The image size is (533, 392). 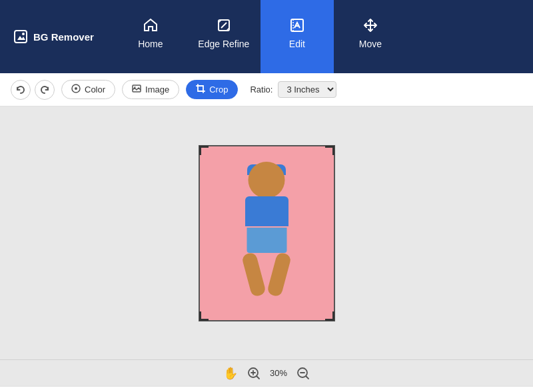 What do you see at coordinates (21, 90) in the screenshot?
I see `undo-icon` at bounding box center [21, 90].